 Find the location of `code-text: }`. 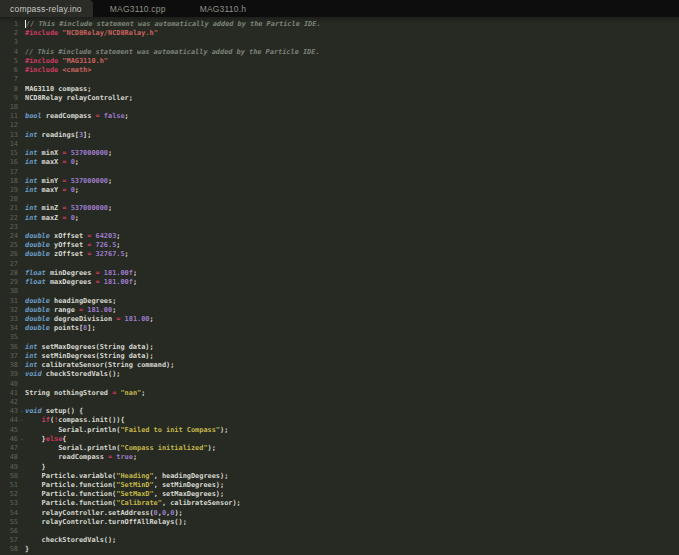

code-text: } is located at coordinates (352, 550).